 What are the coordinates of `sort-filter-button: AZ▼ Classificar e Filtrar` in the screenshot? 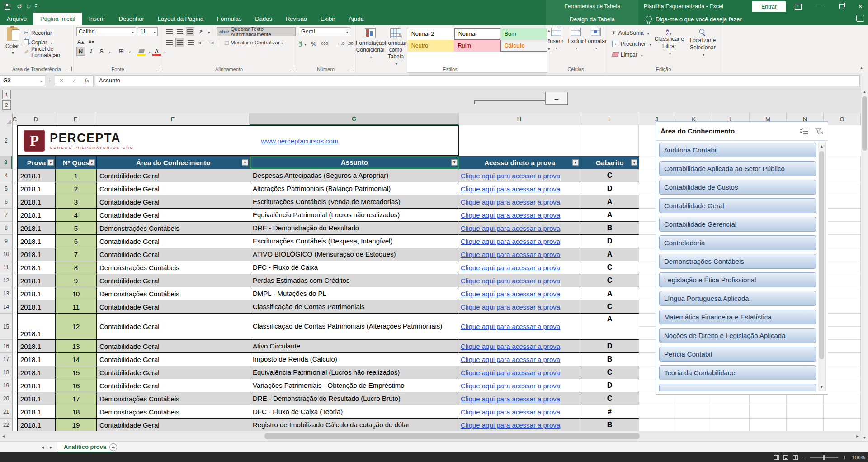 It's located at (669, 45).